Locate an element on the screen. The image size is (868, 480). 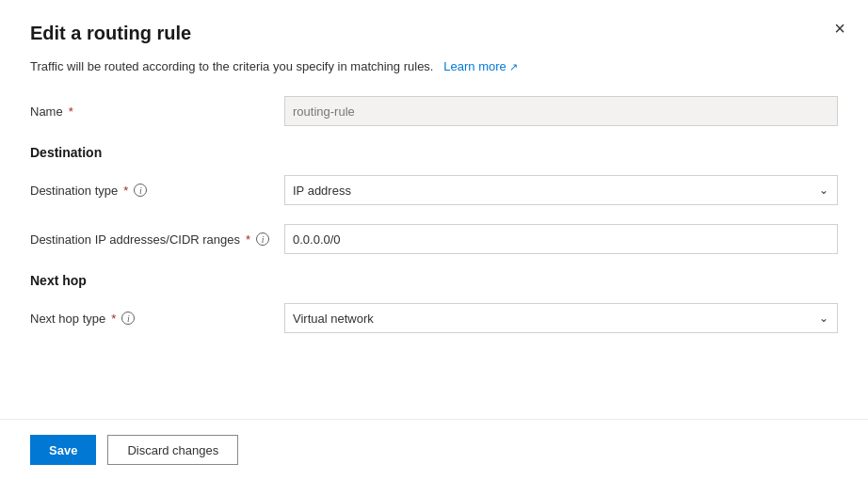
discard-changes-button: Discard changes is located at coordinates (173, 450).